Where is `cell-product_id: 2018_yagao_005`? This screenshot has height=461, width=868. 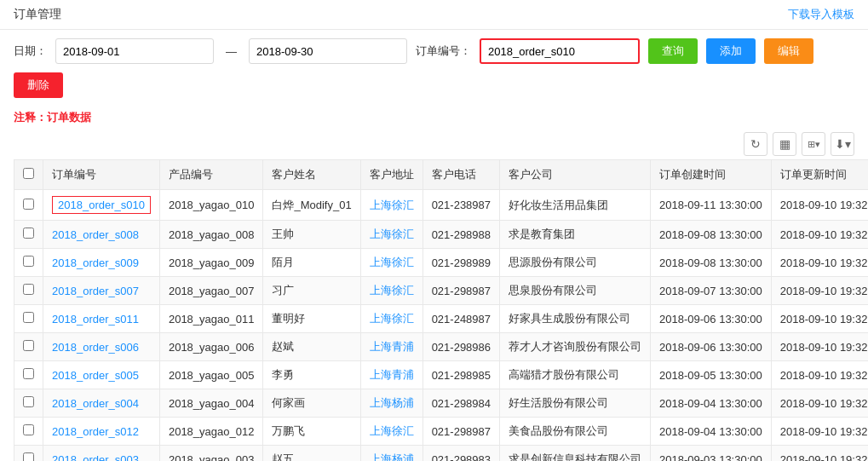 cell-product_id: 2018_yagao_005 is located at coordinates (211, 375).